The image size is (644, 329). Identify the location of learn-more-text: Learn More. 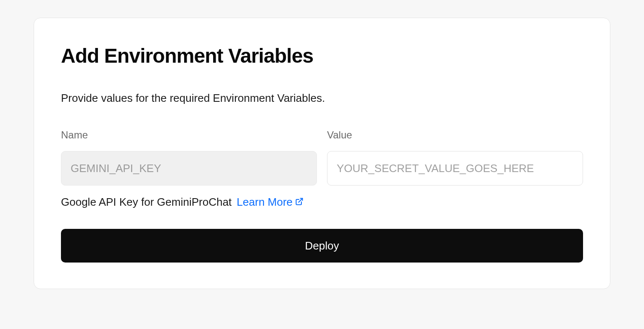
(265, 202).